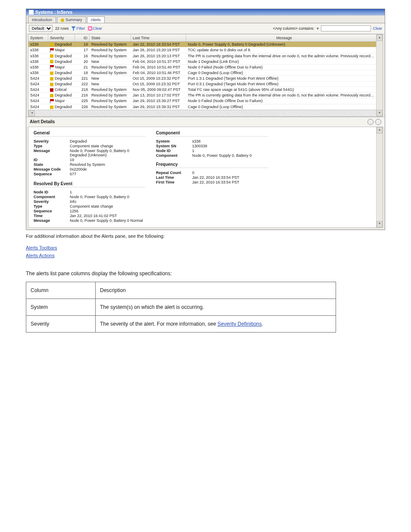 Image resolution: width=411 pixels, height=532 pixels. I want to click on col-message: Message, so click(284, 38).